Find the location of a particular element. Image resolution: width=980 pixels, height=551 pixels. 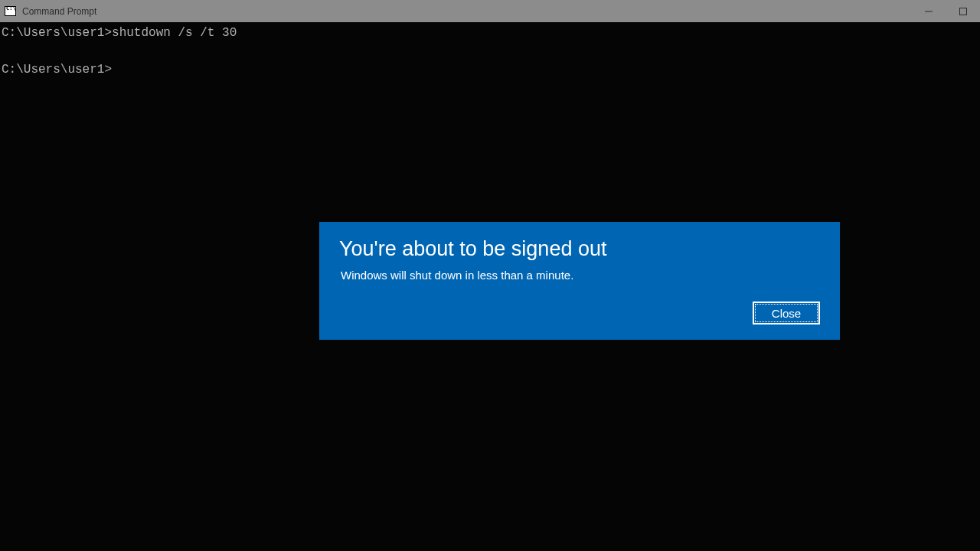

prompt-line: C:\Users\user1>shutdown /s /t 30 is located at coordinates (119, 33).